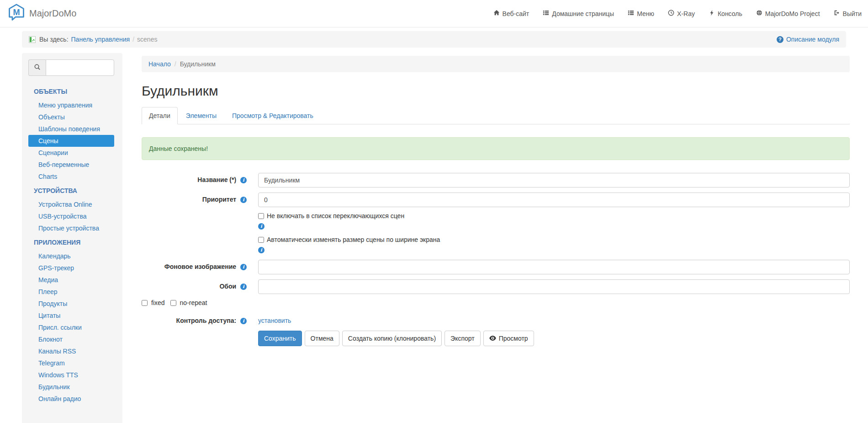 The image size is (868, 423). I want to click on form-buttons: Сохранить Отмена Создать копию (клониров…, so click(554, 338).